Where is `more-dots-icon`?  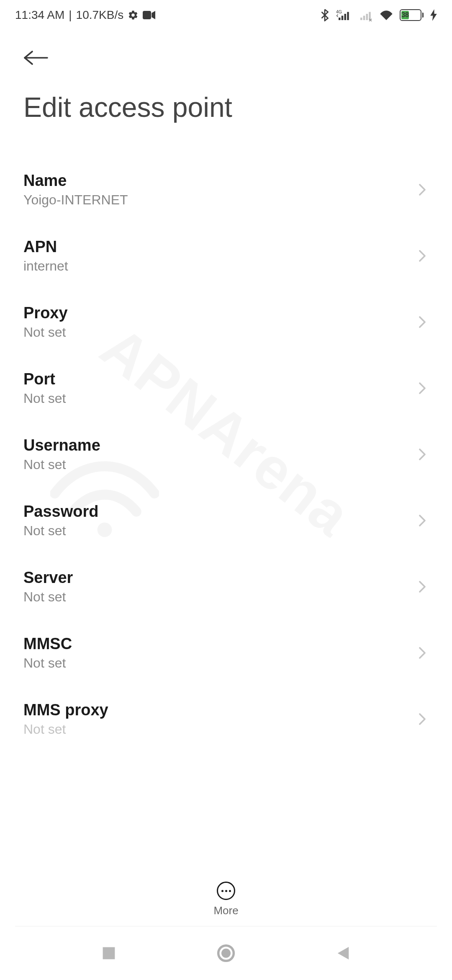
more-dots-icon is located at coordinates (226, 891).